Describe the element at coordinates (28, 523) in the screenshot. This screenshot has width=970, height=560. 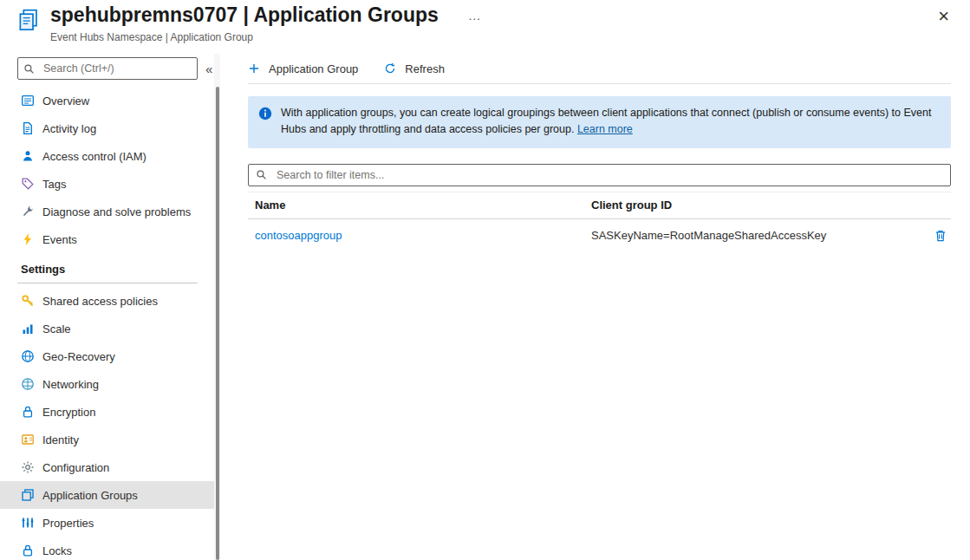
I see `properties-sliders-icon` at that location.